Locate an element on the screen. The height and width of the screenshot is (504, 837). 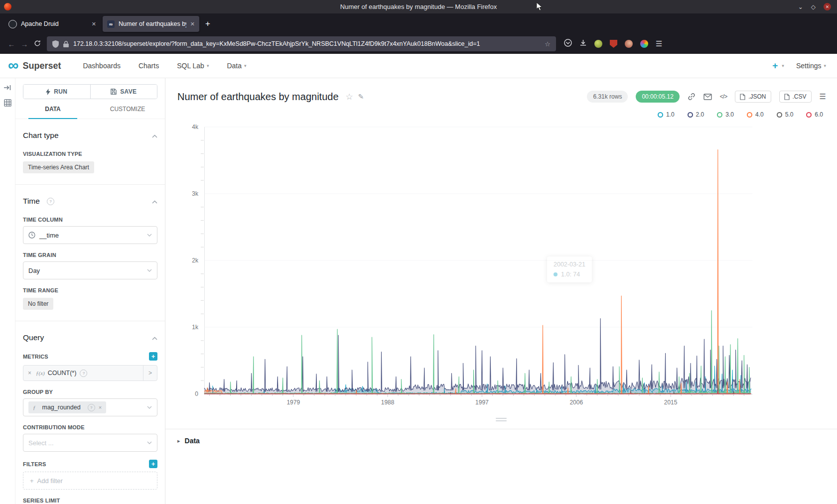
embed-code-icon: </> is located at coordinates (723, 97).